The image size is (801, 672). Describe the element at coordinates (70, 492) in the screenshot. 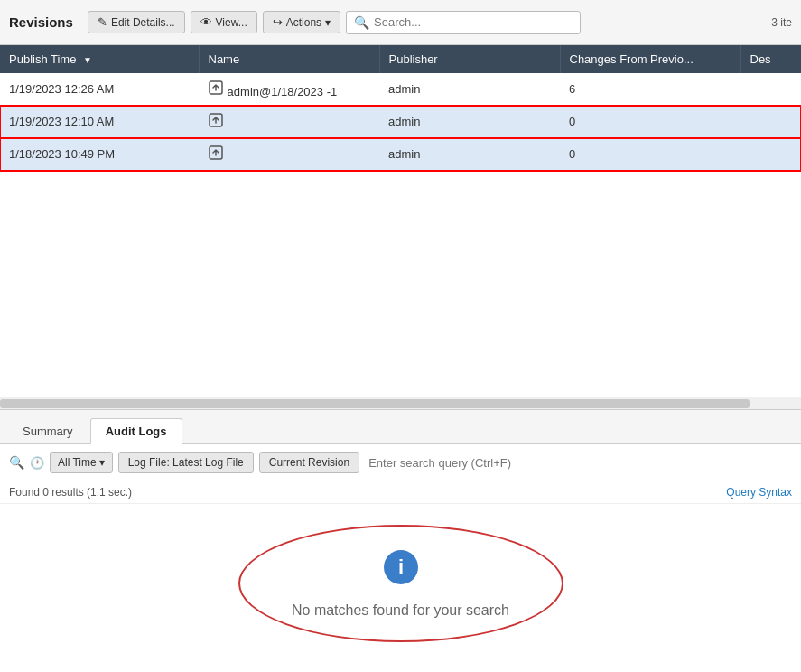

I see `results-count: Found 0 results (1.1 sec.)` at that location.